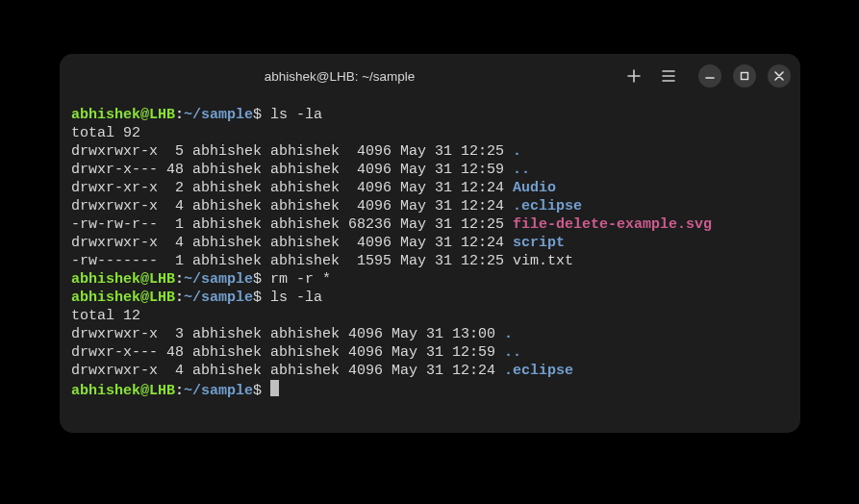 The width and height of the screenshot is (859, 504). What do you see at coordinates (779, 76) in the screenshot?
I see `close-button` at bounding box center [779, 76].